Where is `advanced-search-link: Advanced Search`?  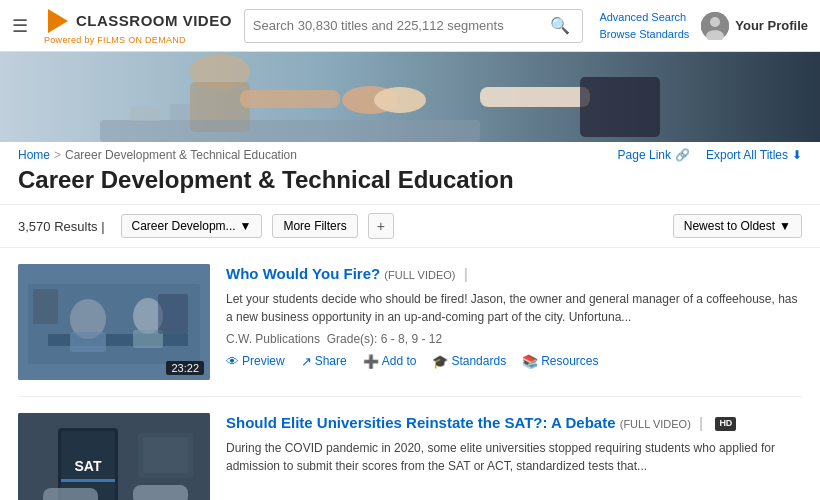 advanced-search-link: Advanced Search is located at coordinates (644, 18).